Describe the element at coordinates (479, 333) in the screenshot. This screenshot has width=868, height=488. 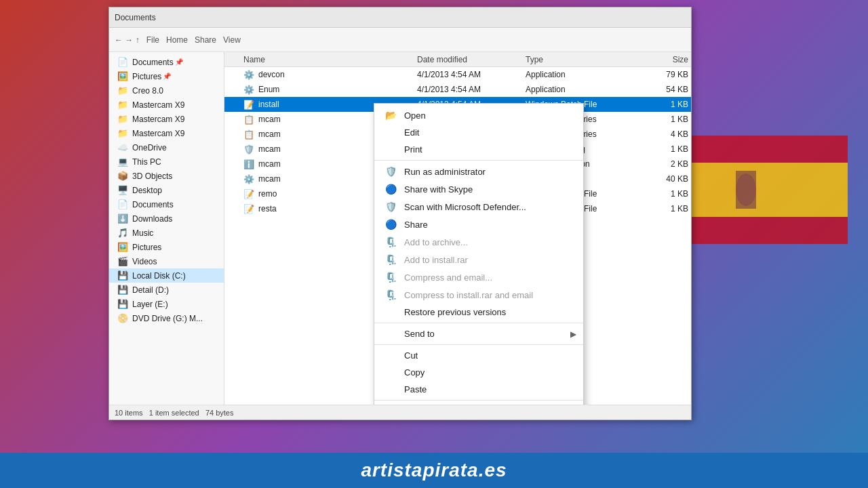
I see `ctx-item-14: Send to▶` at that location.